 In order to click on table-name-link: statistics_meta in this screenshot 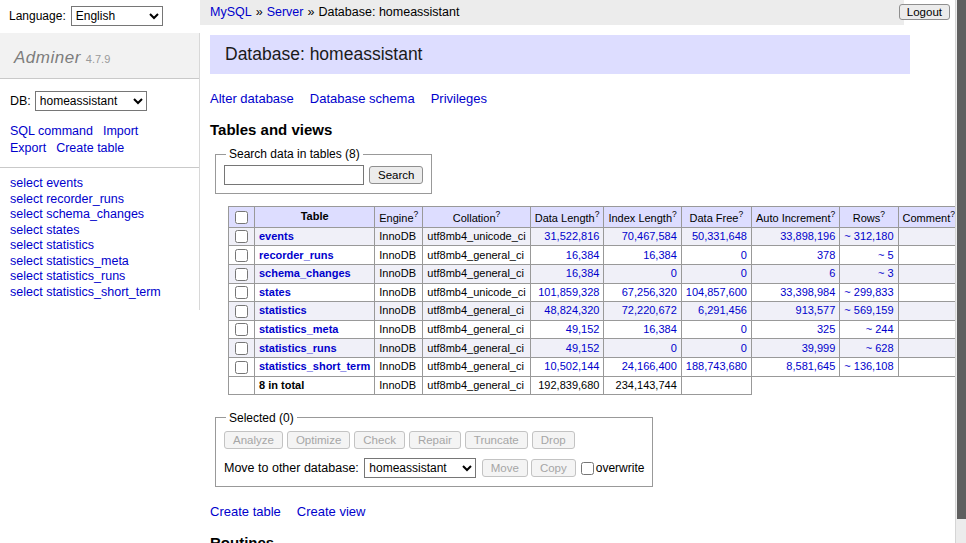, I will do `click(299, 329)`.